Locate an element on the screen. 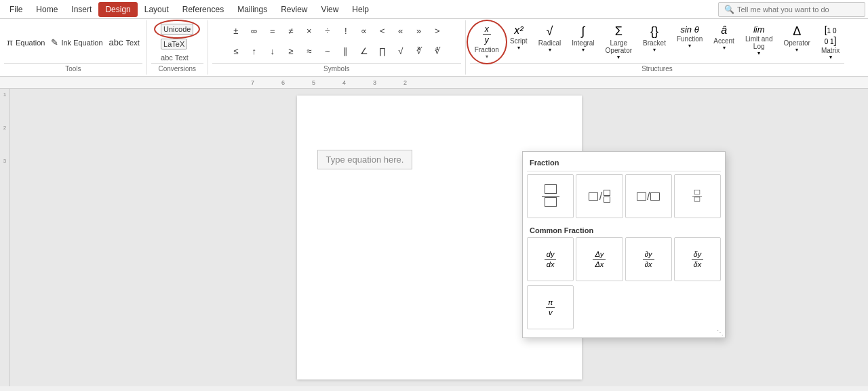 Image resolution: width=868 pixels, height=391 pixels. menu-layout: Layout is located at coordinates (157, 9).